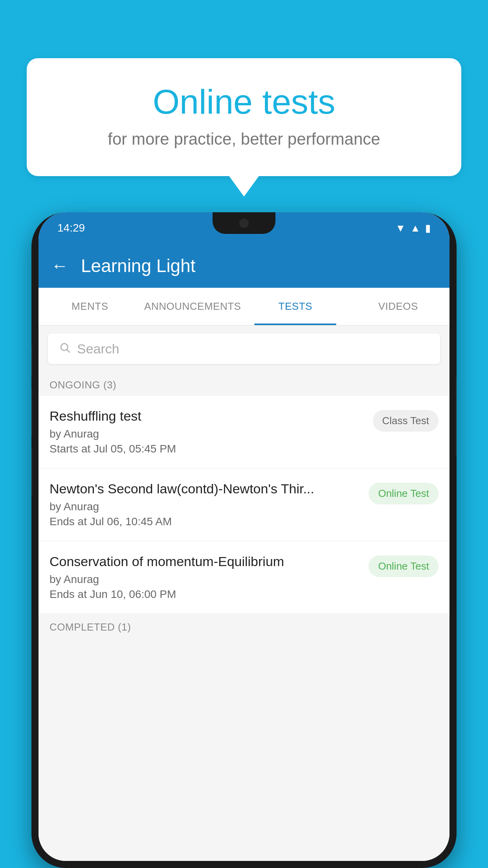  I want to click on test-name-2: Newton's Second law(contd)-Newton's Thir…, so click(205, 489).